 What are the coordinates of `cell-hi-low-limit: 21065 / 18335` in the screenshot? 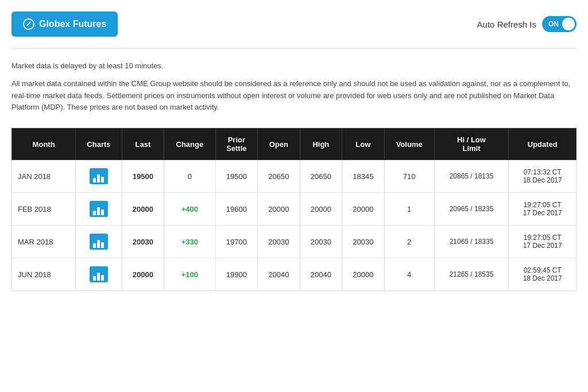 It's located at (471, 242).